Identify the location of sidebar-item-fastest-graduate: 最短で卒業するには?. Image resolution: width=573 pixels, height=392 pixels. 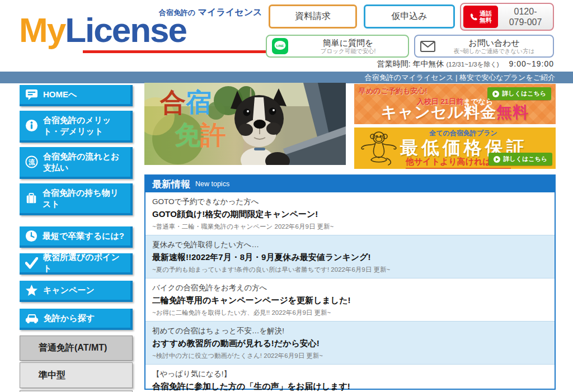
(76, 237).